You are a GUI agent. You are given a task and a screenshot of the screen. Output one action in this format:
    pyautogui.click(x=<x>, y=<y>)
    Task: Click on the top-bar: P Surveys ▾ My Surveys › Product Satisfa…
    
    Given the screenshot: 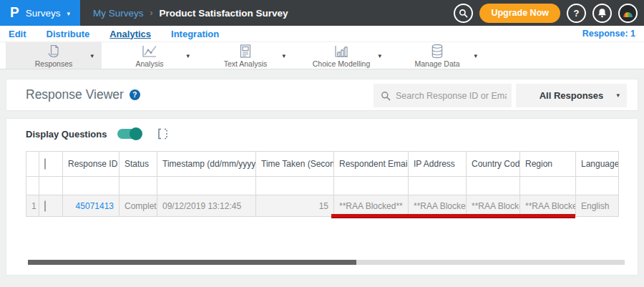 What is the action you would take?
    pyautogui.click(x=322, y=13)
    